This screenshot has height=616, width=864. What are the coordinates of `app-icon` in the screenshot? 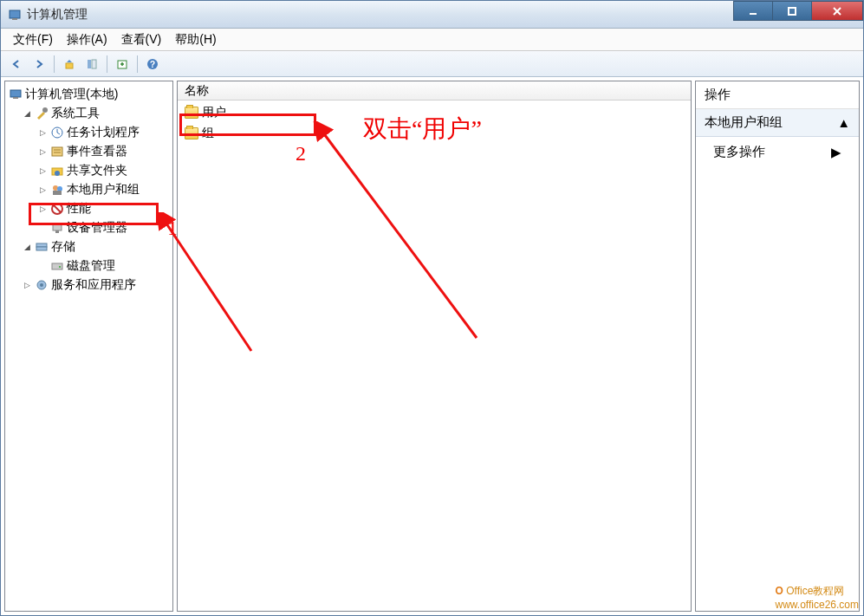 It's located at (15, 15).